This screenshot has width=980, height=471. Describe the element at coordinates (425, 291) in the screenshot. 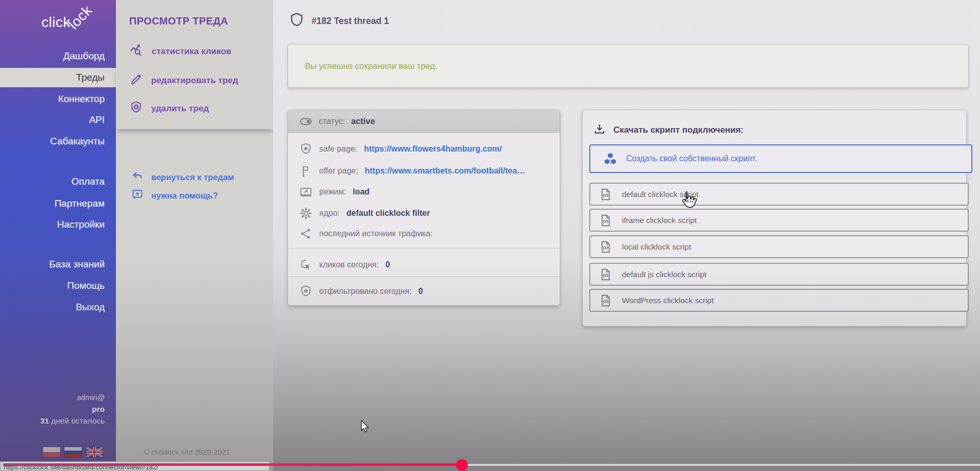

I see `filtered-today-row: отфильтровано сегодня: 0` at that location.